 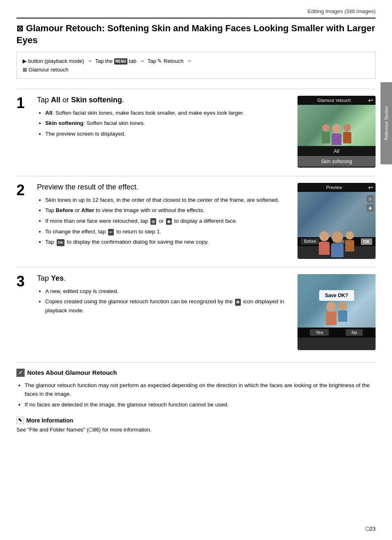 I want to click on notes-bullets: The glamour retouch function may not per…, so click(x=196, y=395).